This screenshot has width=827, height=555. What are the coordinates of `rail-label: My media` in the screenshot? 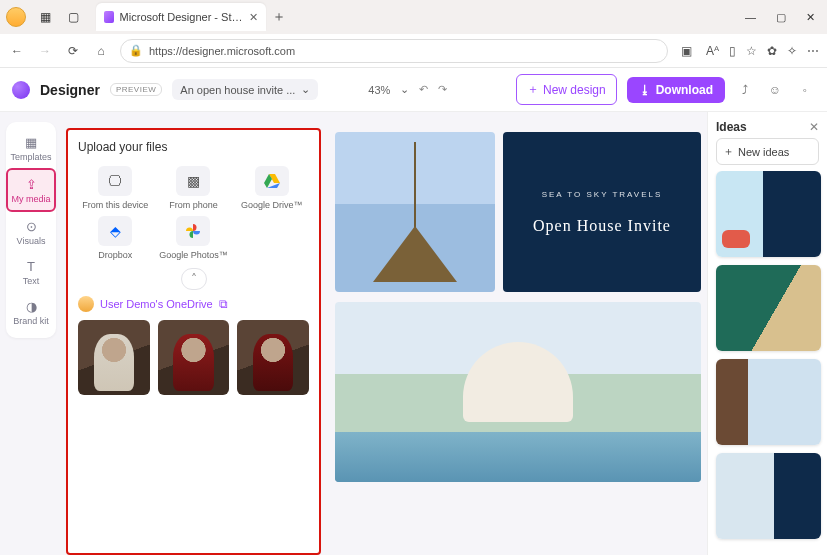 It's located at (30, 199).